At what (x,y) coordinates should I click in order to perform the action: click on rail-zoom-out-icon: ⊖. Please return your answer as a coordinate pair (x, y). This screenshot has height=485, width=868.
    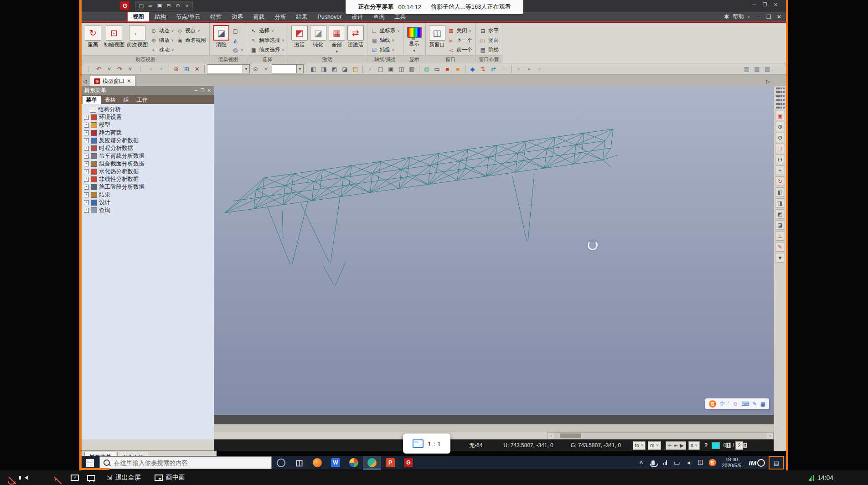
    Looking at the image, I should click on (780, 138).